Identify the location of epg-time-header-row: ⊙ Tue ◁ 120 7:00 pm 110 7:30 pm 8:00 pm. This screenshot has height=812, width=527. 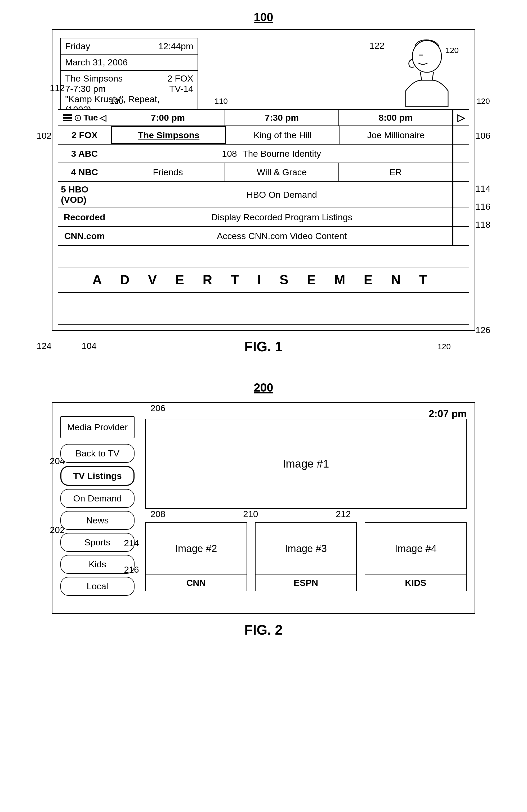
(264, 118).